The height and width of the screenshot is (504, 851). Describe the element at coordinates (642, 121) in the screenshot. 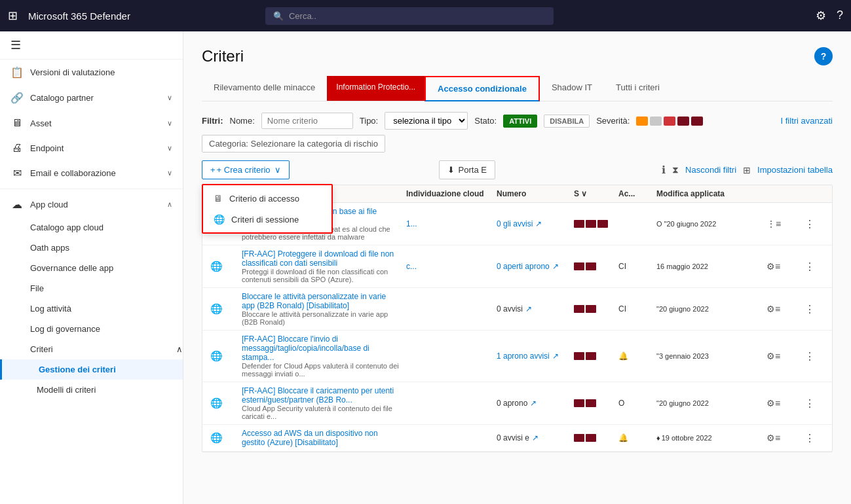

I see `sev-box-orange` at that location.